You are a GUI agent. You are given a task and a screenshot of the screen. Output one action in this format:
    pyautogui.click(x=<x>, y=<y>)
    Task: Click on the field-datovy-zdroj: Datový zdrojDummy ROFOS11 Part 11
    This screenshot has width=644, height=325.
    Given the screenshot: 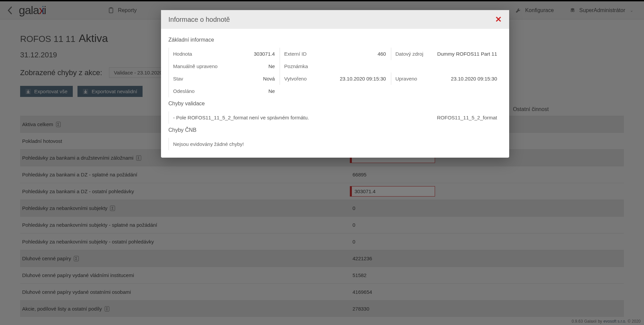 What is the action you would take?
    pyautogui.click(x=446, y=54)
    